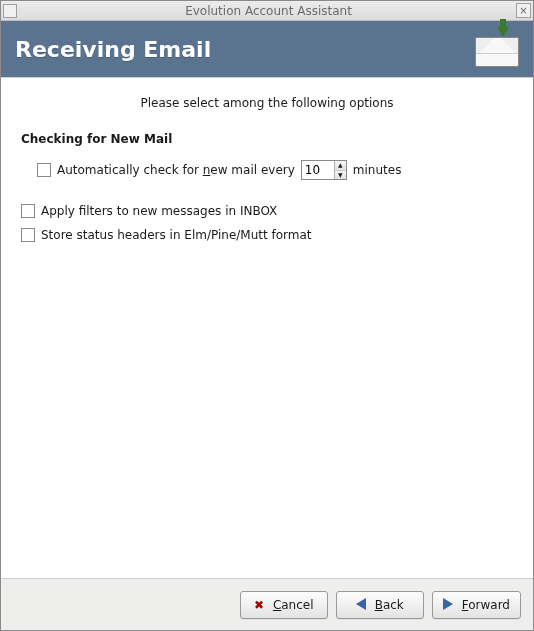 This screenshot has width=534, height=631. Describe the element at coordinates (486, 605) in the screenshot. I see `forward-button-label: Forward` at that location.